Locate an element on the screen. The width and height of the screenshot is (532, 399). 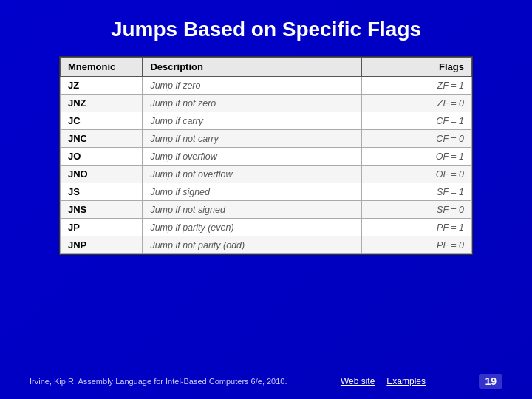
cell-flags: CF = 0 is located at coordinates (417, 139).